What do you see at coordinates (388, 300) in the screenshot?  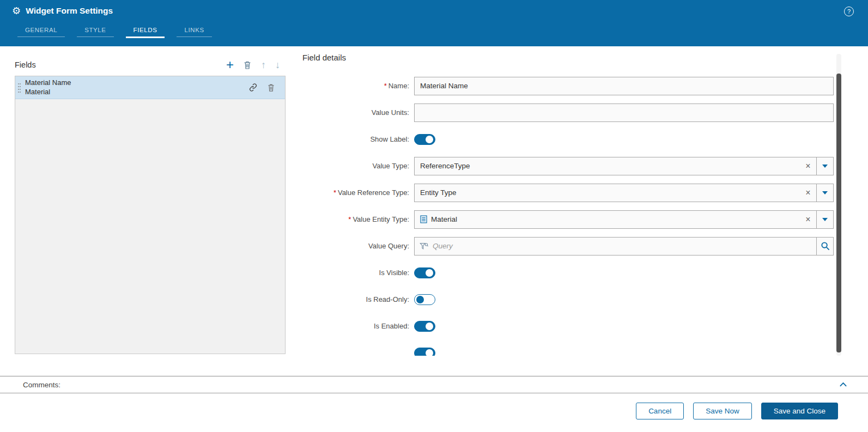 I see `label-text: Is Read-Only:` at bounding box center [388, 300].